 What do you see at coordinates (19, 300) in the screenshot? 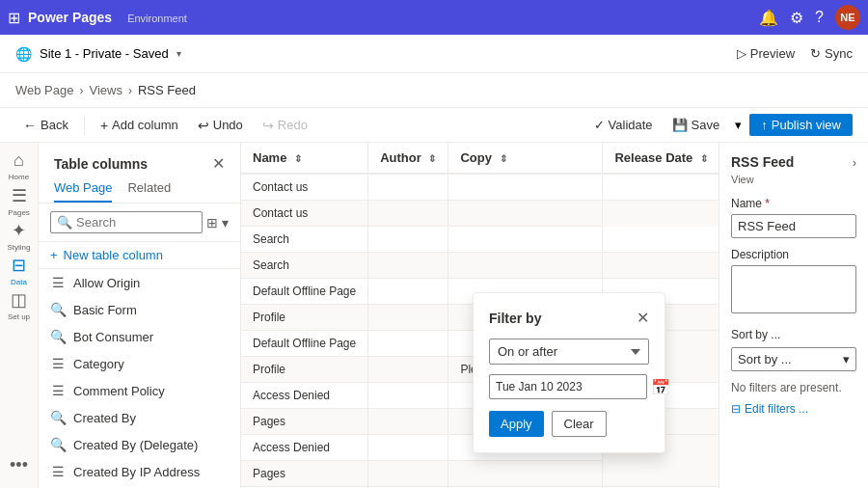
I see `setup-icon: ◫` at bounding box center [19, 300].